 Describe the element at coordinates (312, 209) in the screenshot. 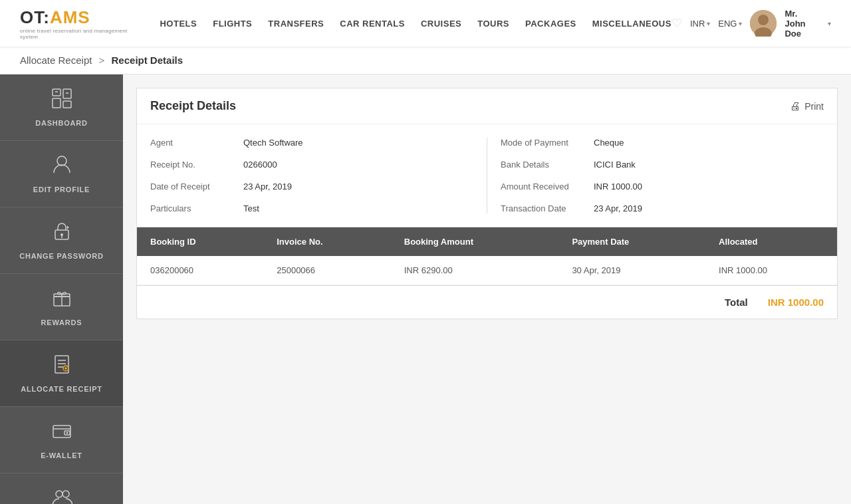

I see `particulars-row: Particulars Test` at that location.